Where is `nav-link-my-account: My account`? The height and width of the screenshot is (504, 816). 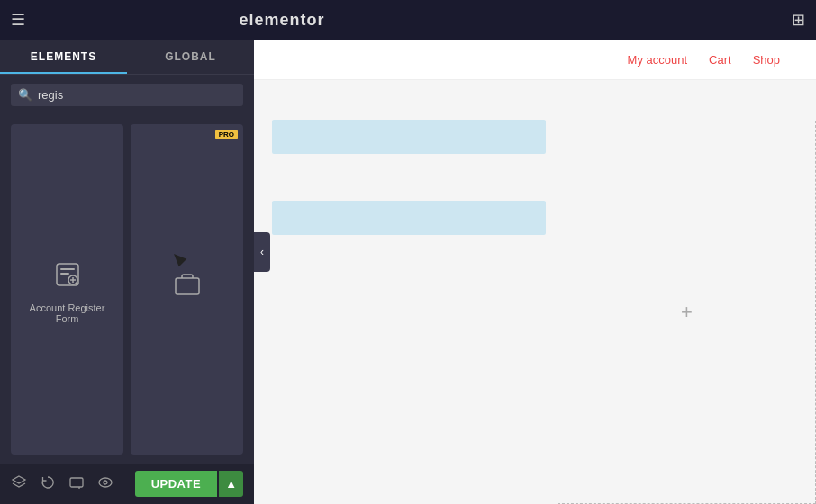
nav-link-my-account: My account is located at coordinates (657, 59).